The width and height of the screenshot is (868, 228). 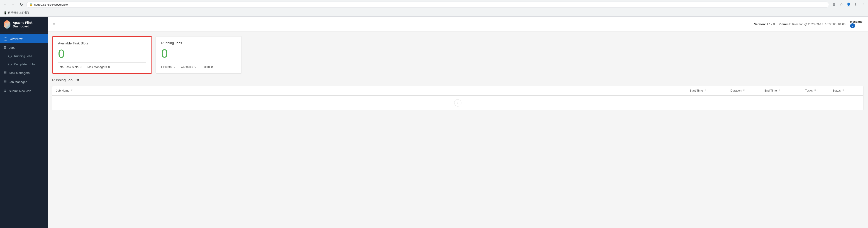 What do you see at coordinates (5, 73) in the screenshot?
I see `task-managers-icon: ☷` at bounding box center [5, 73].